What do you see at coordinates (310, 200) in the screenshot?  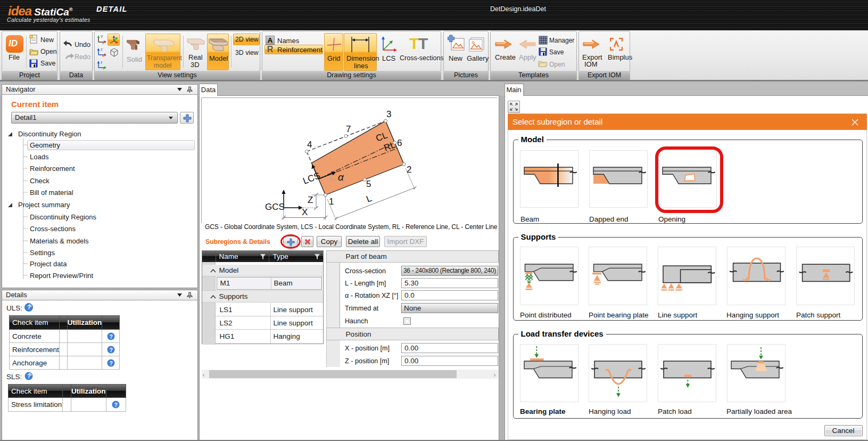 I see `svg-text: Z` at bounding box center [310, 200].